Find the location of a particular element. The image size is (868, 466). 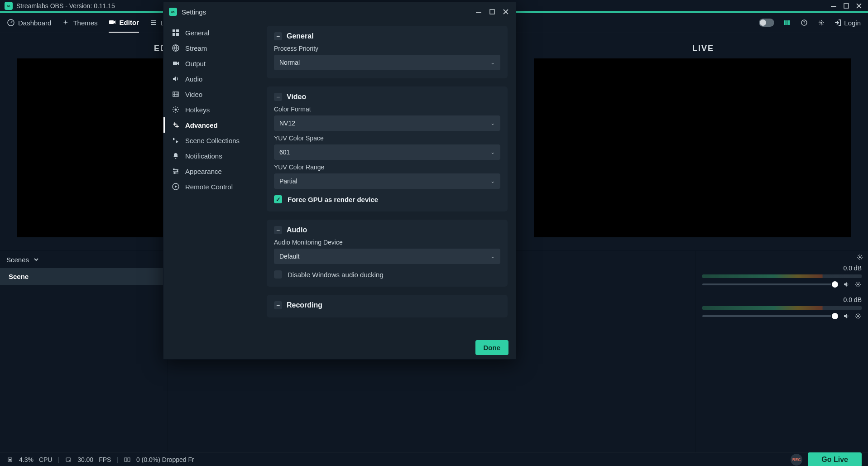

yuv-space-select: 601 ⌄ is located at coordinates (387, 152).